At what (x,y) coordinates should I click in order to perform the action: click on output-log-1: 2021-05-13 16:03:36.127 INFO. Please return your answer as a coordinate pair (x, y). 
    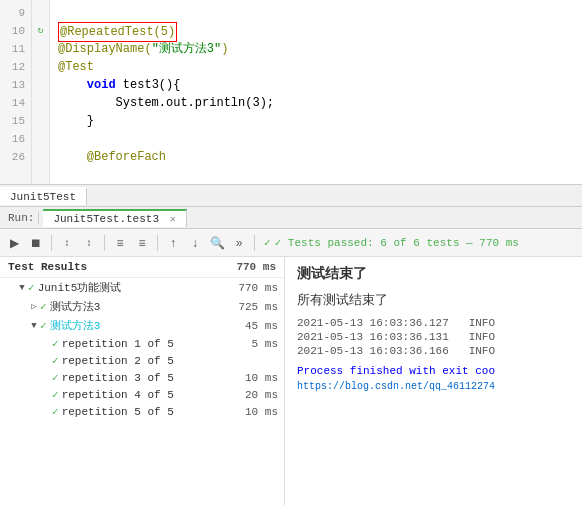
    Looking at the image, I should click on (434, 323).